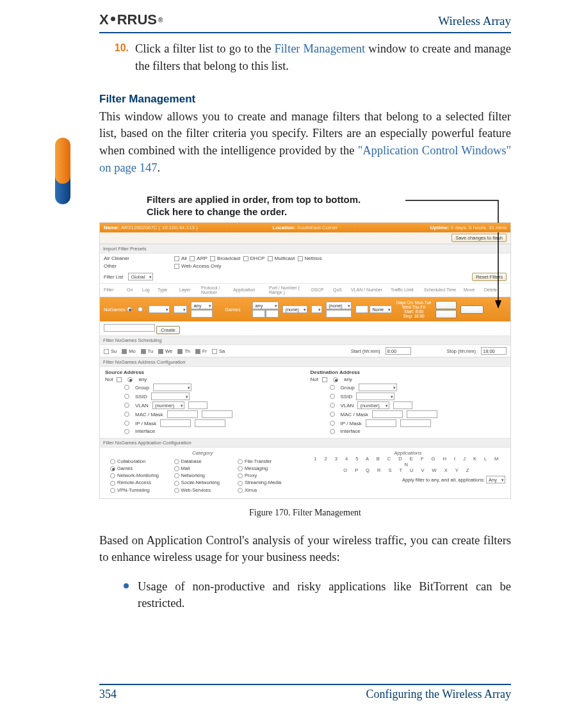 The height and width of the screenshot is (728, 577). What do you see at coordinates (240, 469) in the screenshot?
I see `cat-msg` at bounding box center [240, 469].